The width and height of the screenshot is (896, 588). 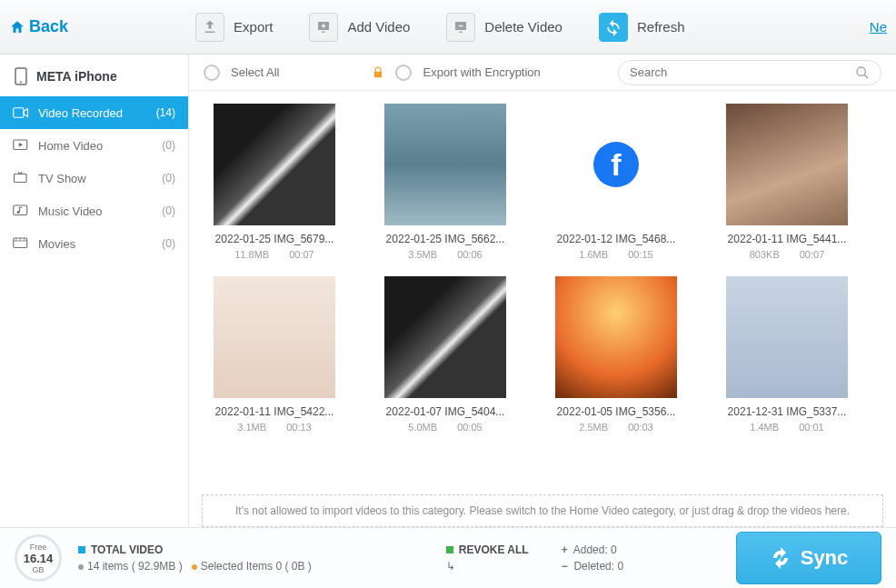 I want to click on video-name: 2022-01-25 IMG_5662..., so click(x=445, y=239).